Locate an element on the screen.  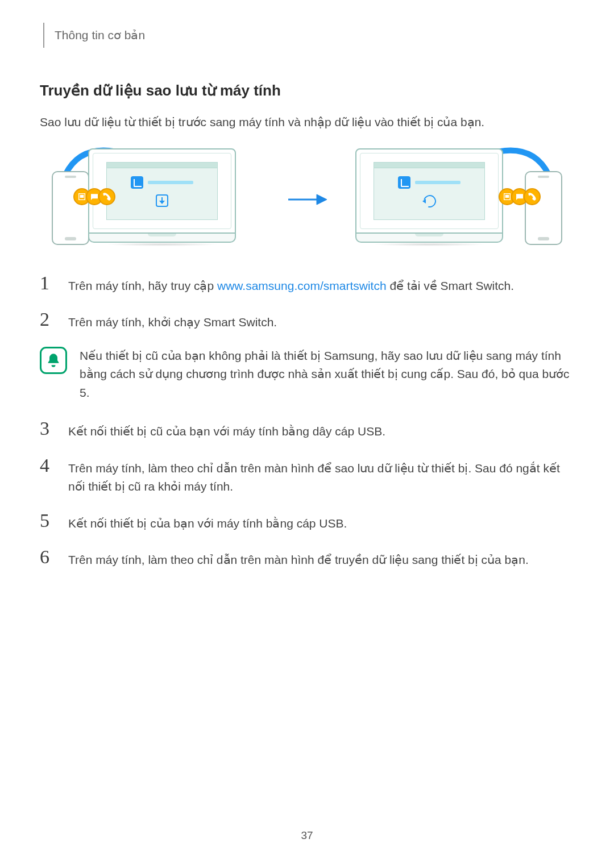
step-text: Kết nối thiết bị của bạn với máy tính bằ… is located at coordinates (208, 522).